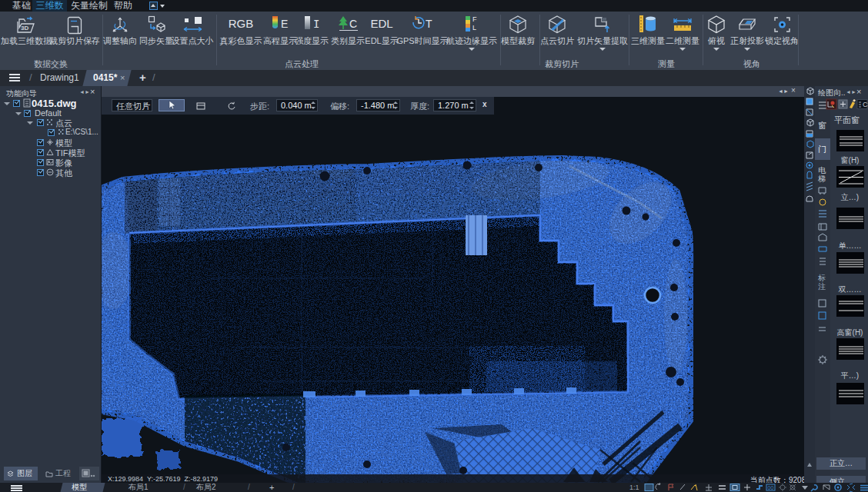  What do you see at coordinates (285, 24) in the screenshot?
I see `svg-text: E` at bounding box center [285, 24].